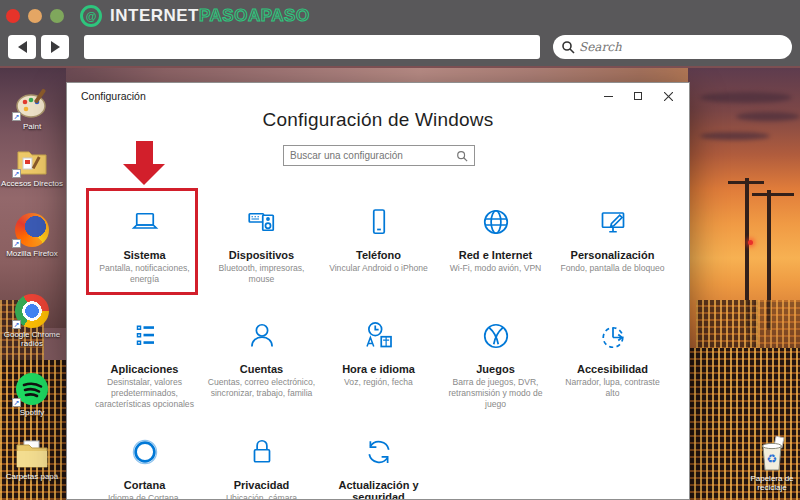  What do you see at coordinates (145, 452) in the screenshot?
I see `cortana-ring-icon` at bounding box center [145, 452].